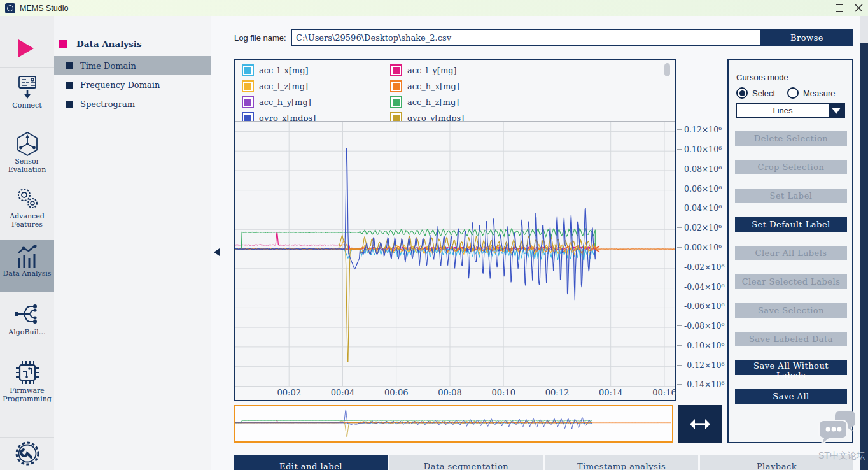  I want to click on y-axis-tick: -0.06×10⁶, so click(701, 306).